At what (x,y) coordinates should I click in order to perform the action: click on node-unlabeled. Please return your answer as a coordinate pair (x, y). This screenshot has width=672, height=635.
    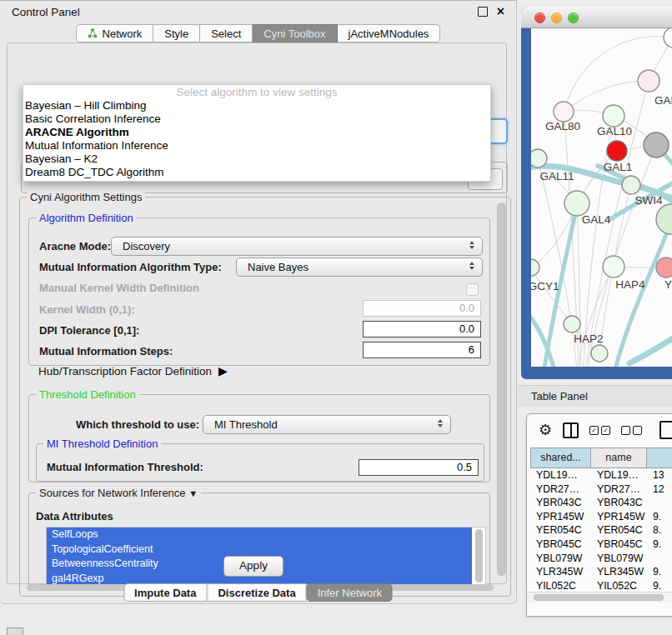
    Looking at the image, I should click on (668, 38).